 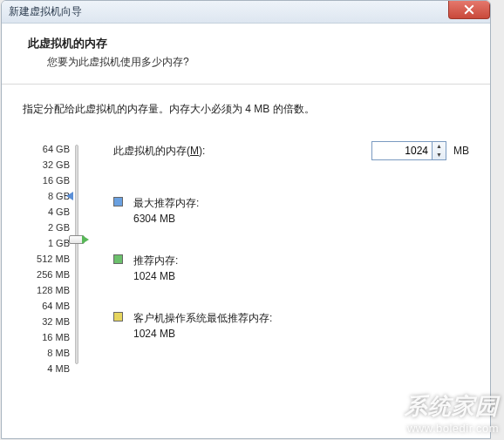 What do you see at coordinates (202, 334) in the screenshot?
I see `min-value: 1024 MB` at bounding box center [202, 334].